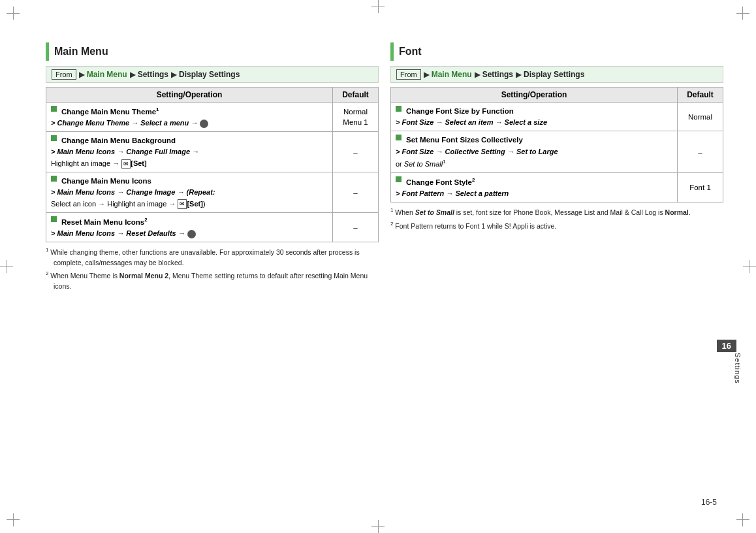 The width and height of the screenshot is (756, 533). What do you see at coordinates (518, 74) in the screenshot?
I see `right-breadcrumb-arrow3: ▶` at bounding box center [518, 74].